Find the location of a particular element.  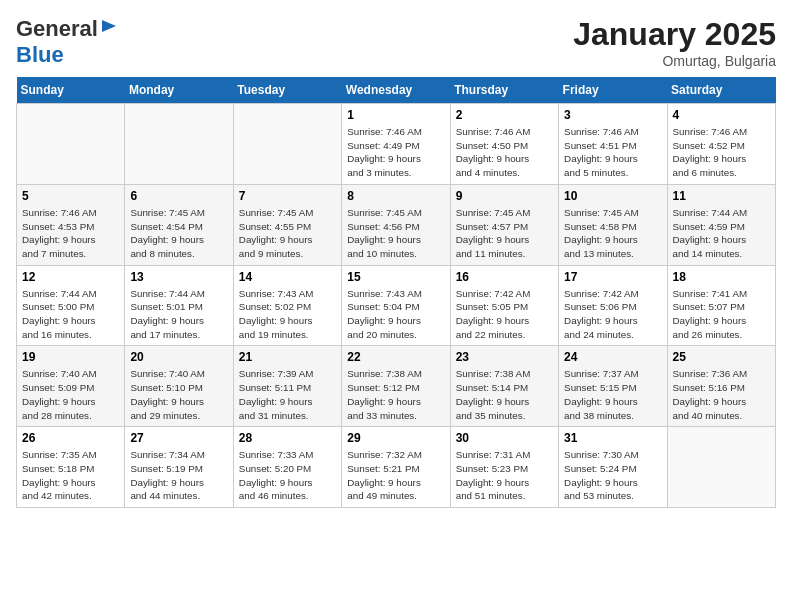

day-info: Sunrise: 7:41 AMSunset: 5:07 PMDaylight:… is located at coordinates (722, 314).